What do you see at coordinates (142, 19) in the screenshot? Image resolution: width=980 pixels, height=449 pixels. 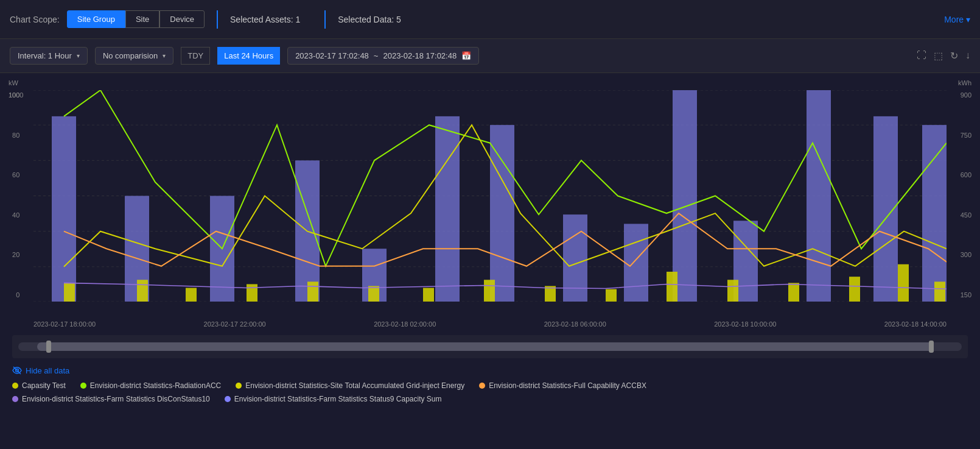 I see `scope-site-button: Site` at bounding box center [142, 19].